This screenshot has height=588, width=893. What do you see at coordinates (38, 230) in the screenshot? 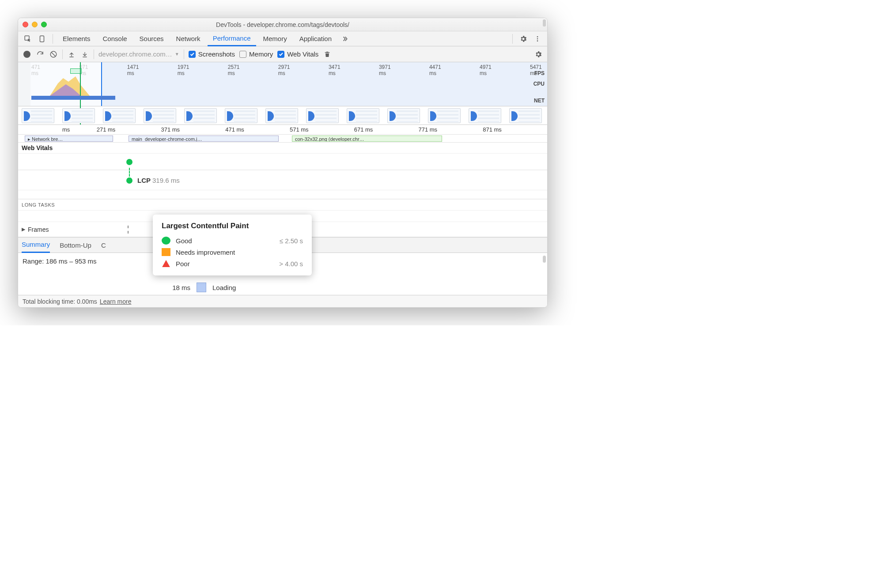
I see `frames-label: Frames` at bounding box center [38, 230].